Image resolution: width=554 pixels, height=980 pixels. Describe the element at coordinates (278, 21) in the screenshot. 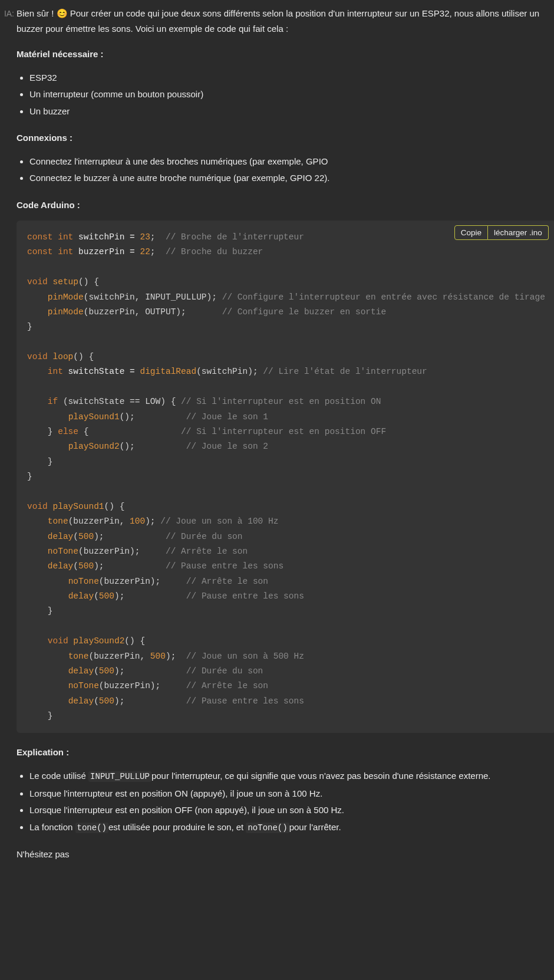

I see `intro-post: Pour créer un code qui joue deux sons di…` at that location.